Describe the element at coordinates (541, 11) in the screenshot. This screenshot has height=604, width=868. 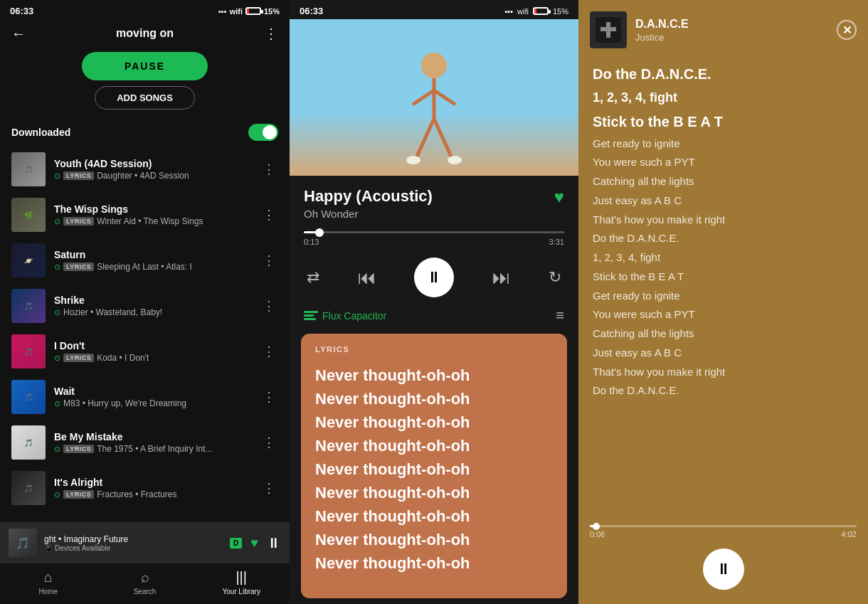
I see `p2-battery-icon` at that location.